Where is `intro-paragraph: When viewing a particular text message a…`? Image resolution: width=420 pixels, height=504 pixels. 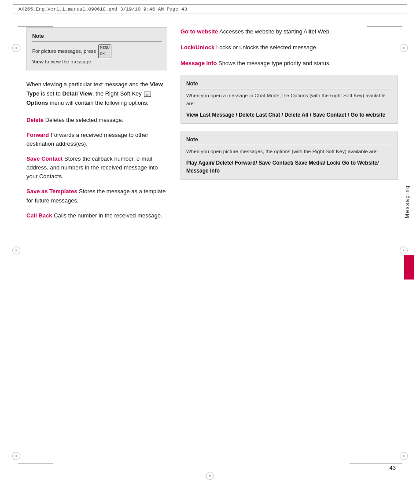
intro-paragraph: When viewing a particular text message a… is located at coordinates (97, 94).